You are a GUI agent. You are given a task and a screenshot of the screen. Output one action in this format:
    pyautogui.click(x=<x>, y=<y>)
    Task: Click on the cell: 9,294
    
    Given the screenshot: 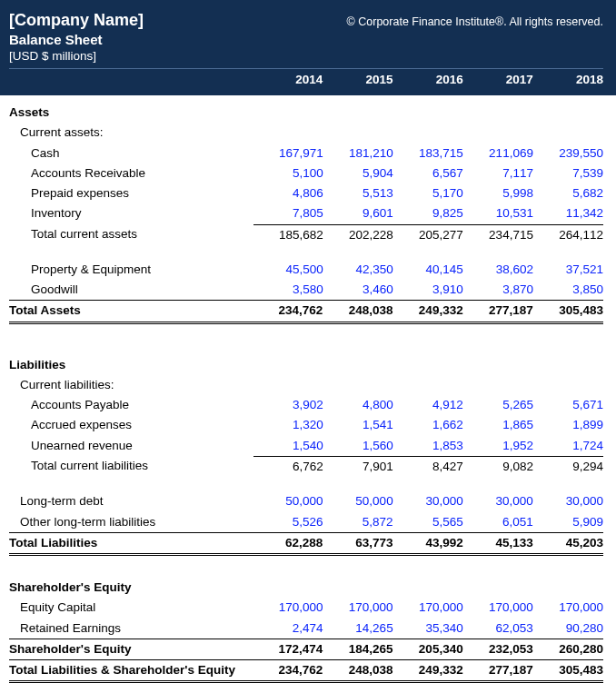 What is the action you would take?
    pyautogui.click(x=569, y=467)
    